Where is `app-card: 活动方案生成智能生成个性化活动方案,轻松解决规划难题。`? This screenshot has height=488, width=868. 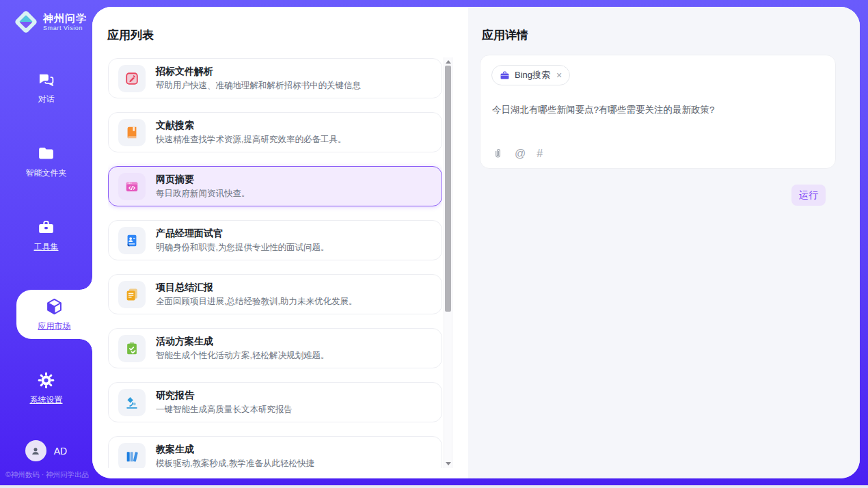 app-card: 活动方案生成智能生成个性化活动方案,轻松解决规划难题。 is located at coordinates (275, 349).